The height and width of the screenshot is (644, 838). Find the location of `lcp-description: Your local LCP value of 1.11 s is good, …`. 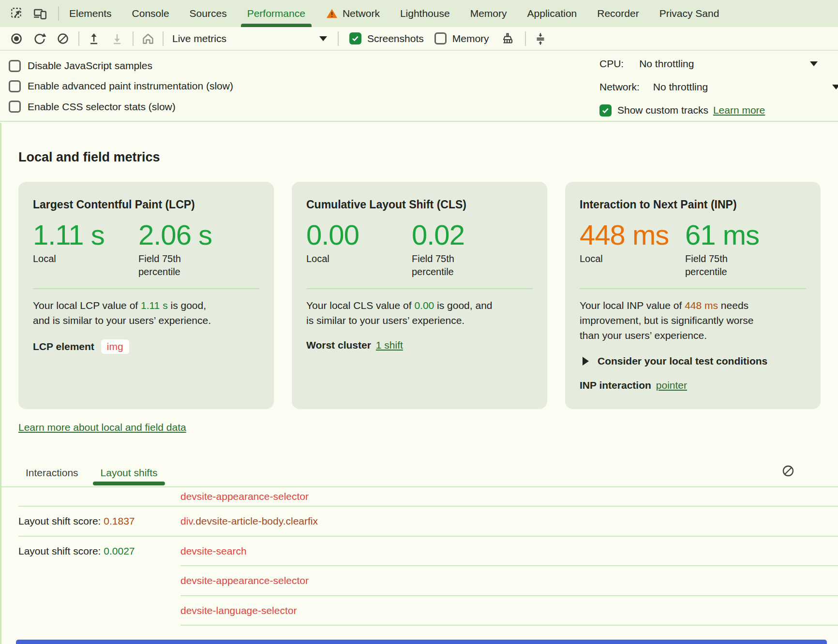

lcp-description: Your local LCP value of 1.11 s is good, … is located at coordinates (146, 313).